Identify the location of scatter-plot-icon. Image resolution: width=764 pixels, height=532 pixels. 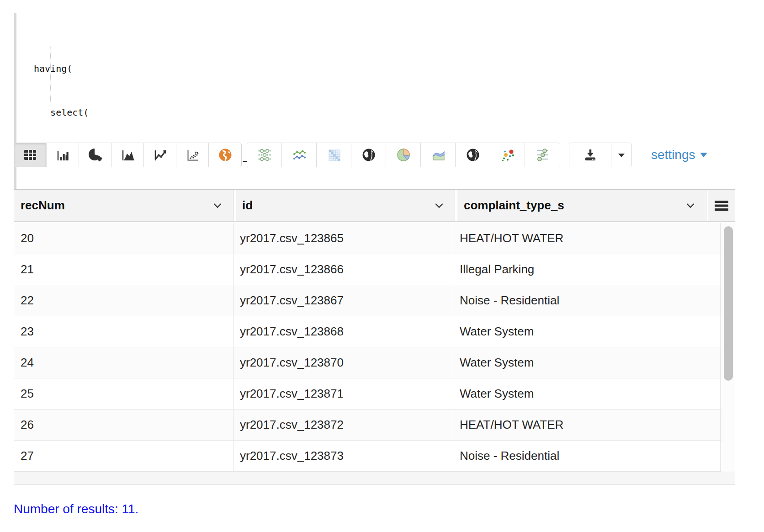
(192, 155).